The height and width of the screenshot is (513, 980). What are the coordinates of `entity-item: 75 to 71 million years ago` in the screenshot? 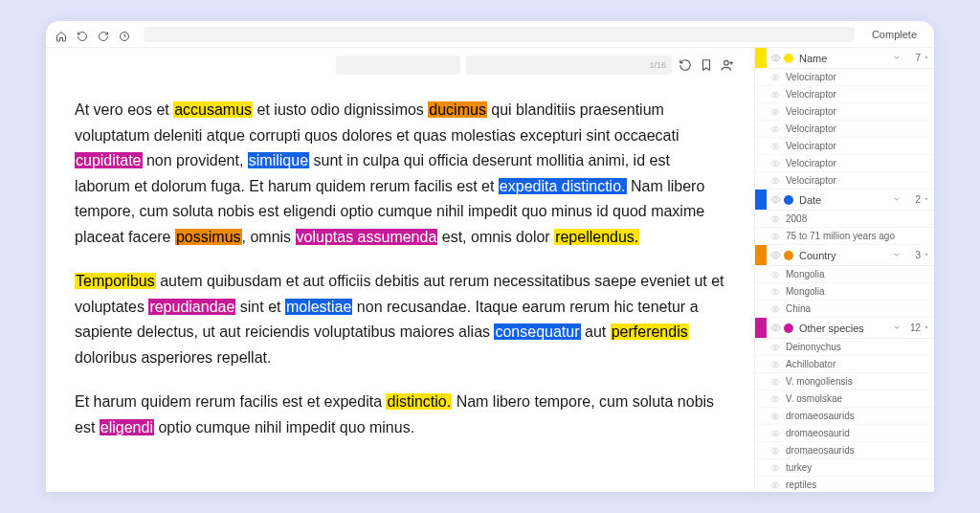 It's located at (844, 236).